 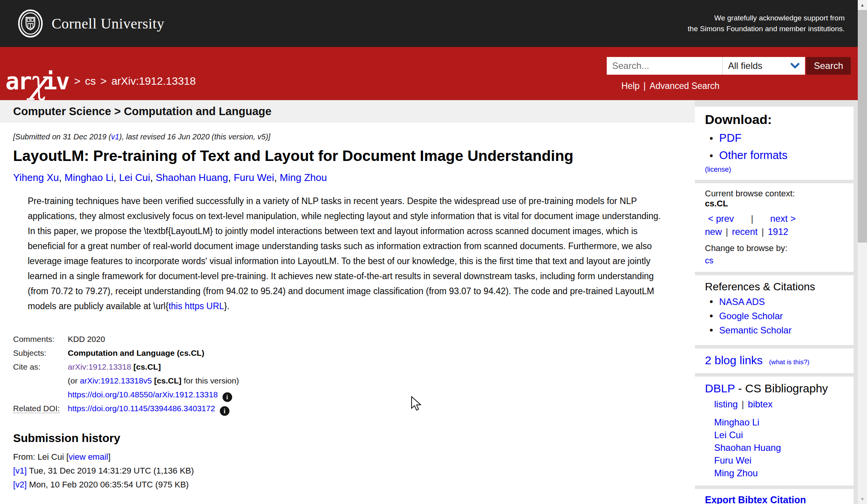 What do you see at coordinates (41, 457) in the screenshot?
I see `from-text: From: Lei Cui [` at bounding box center [41, 457].